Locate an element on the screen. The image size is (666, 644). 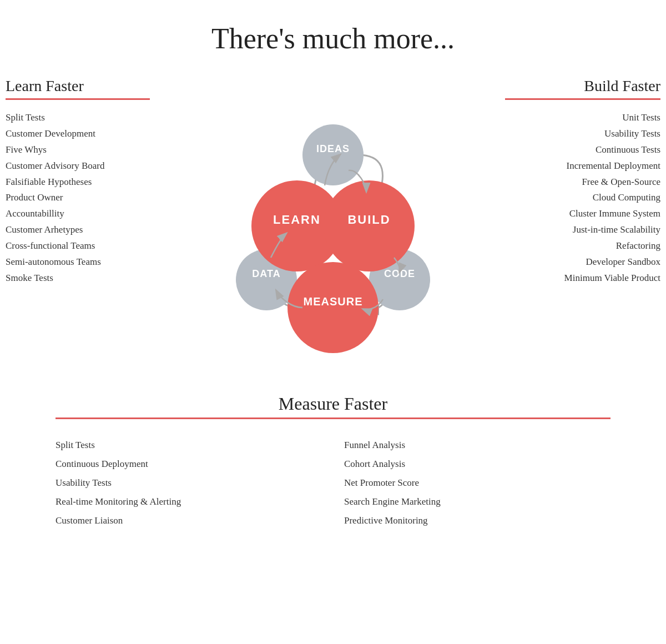
build-faster-items: Unit TestsUsability TestsContinuous Test… is located at coordinates (583, 198).